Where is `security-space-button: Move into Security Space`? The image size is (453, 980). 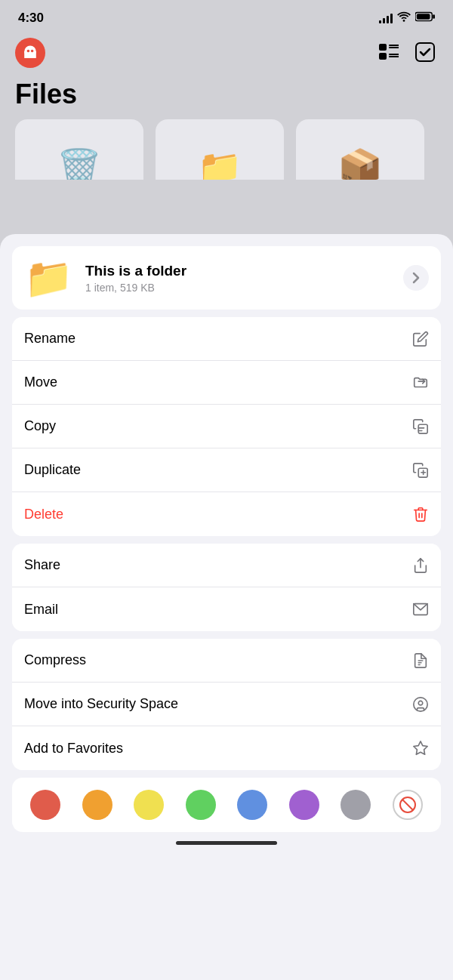 security-space-button: Move into Security Space is located at coordinates (226, 704).